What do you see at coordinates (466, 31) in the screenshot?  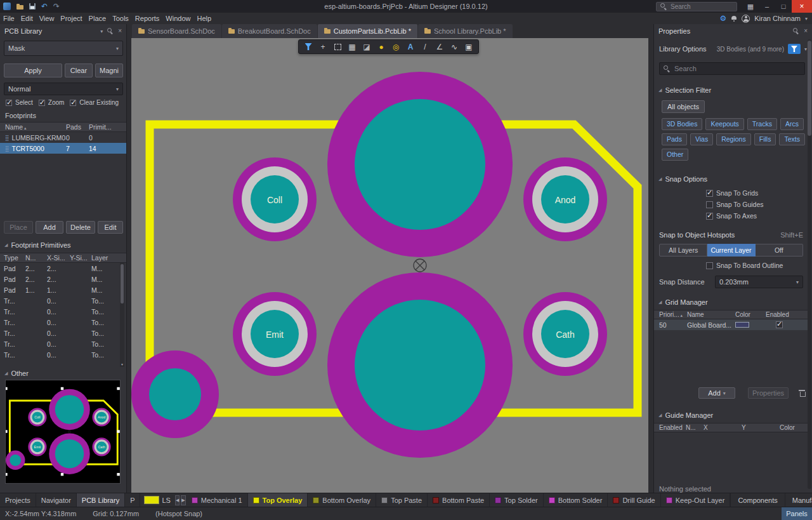 I see `doc-tab-school-library-pcblib: School Library.PcbLib *` at bounding box center [466, 31].